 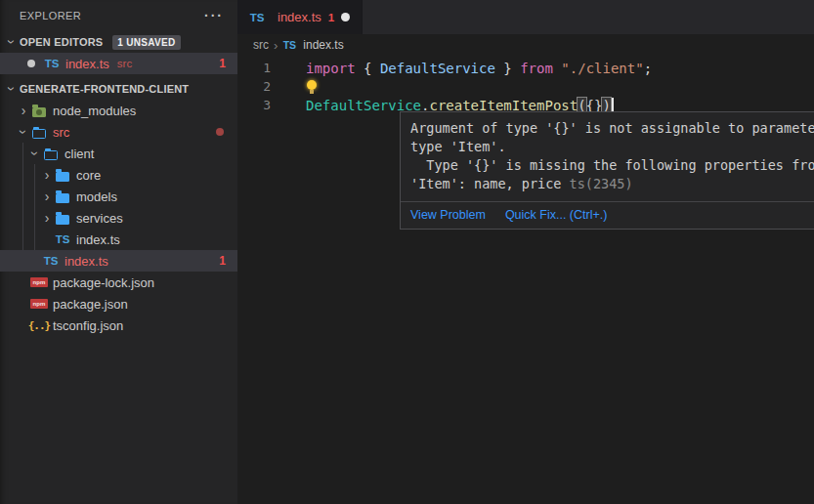 What do you see at coordinates (119, 63) in the screenshot?
I see `open-editor-item: TSindex.tssrc1` at bounding box center [119, 63].